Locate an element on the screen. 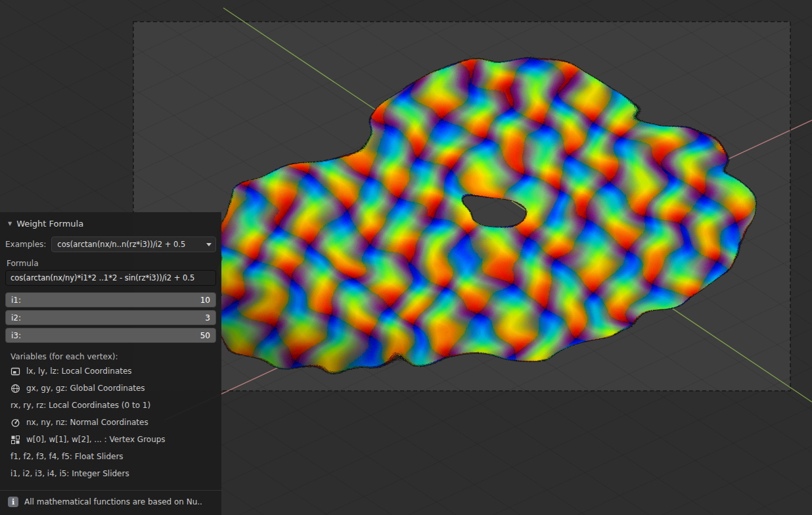 The height and width of the screenshot is (515, 812). footer-note-text: All mathematical functions are based on … is located at coordinates (113, 502).